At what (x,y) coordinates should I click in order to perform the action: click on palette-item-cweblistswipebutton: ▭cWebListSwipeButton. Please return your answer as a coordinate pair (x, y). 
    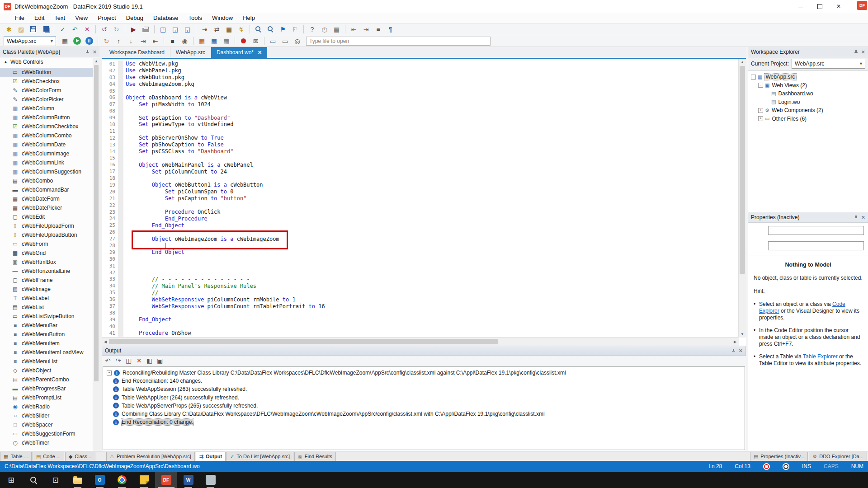
    Looking at the image, I should click on (47, 316).